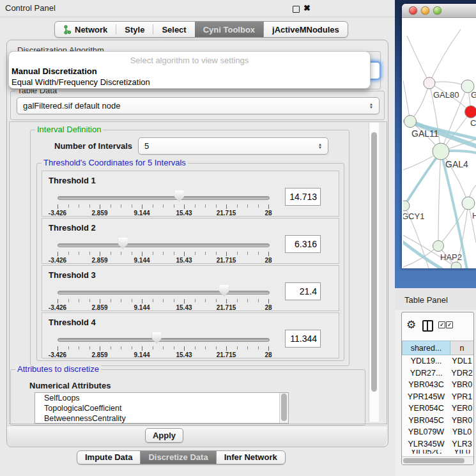 The width and height of the screenshot is (476, 476). What do you see at coordinates (164, 293) in the screenshot?
I see `threshold-3-slider` at bounding box center [164, 293].